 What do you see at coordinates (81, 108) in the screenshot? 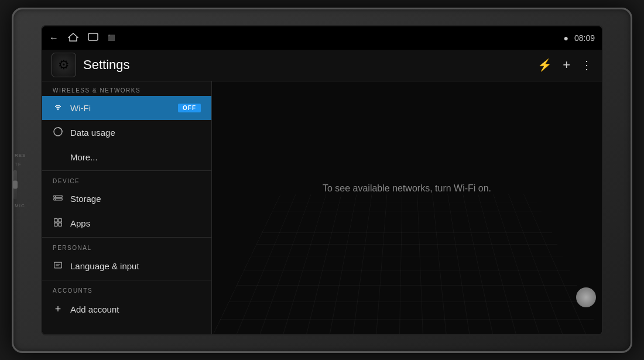
I see `wifi-label: Wi-Fi` at bounding box center [81, 108].